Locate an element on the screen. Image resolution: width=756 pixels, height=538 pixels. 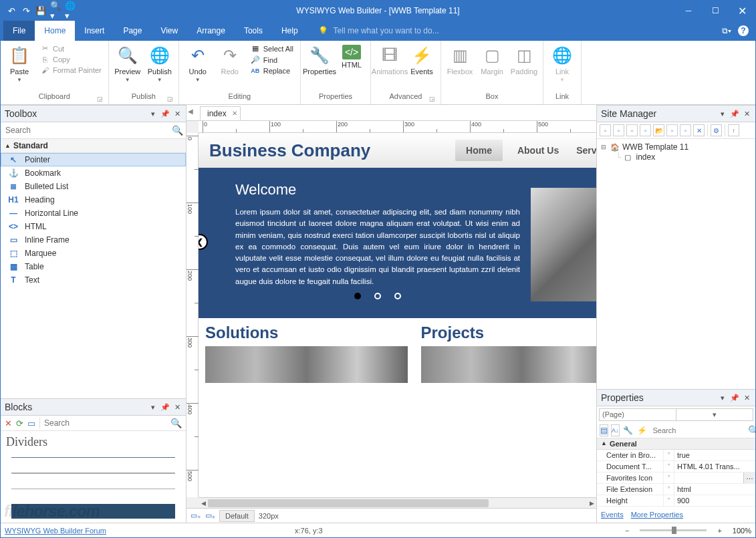
save-icon: 💾 is located at coordinates (41, 11).